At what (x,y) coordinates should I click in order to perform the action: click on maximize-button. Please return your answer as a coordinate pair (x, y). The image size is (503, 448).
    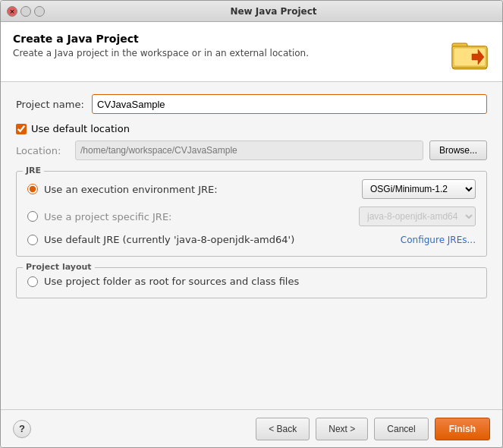
    Looking at the image, I should click on (39, 11).